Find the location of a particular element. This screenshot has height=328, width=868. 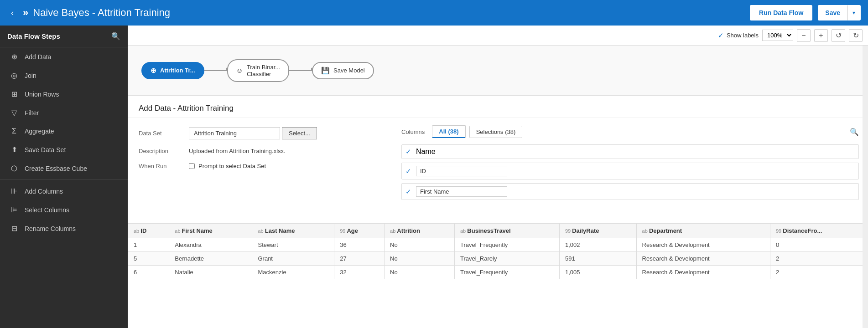

cell-id: 5 is located at coordinates (149, 258).